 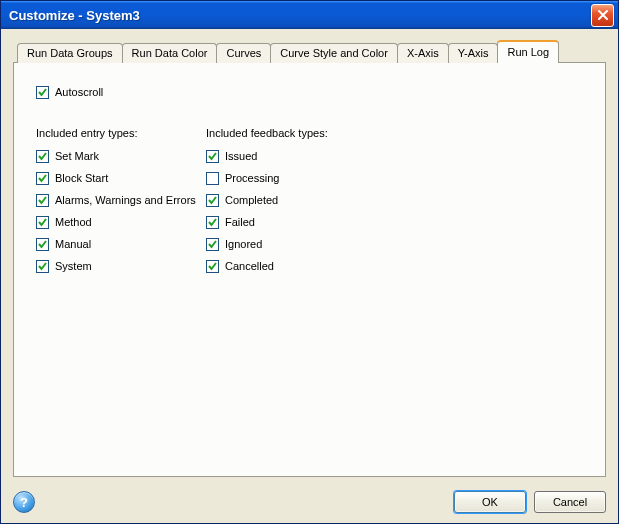 What do you see at coordinates (74, 222) in the screenshot?
I see `entries-label: Method` at bounding box center [74, 222].